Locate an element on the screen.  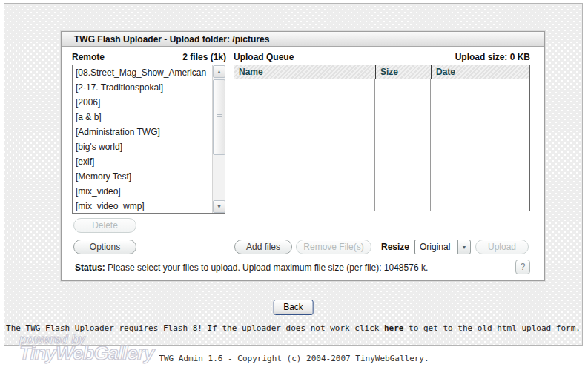
queue-header: Upload Queue Upload size: 0 KB is located at coordinates (382, 57).